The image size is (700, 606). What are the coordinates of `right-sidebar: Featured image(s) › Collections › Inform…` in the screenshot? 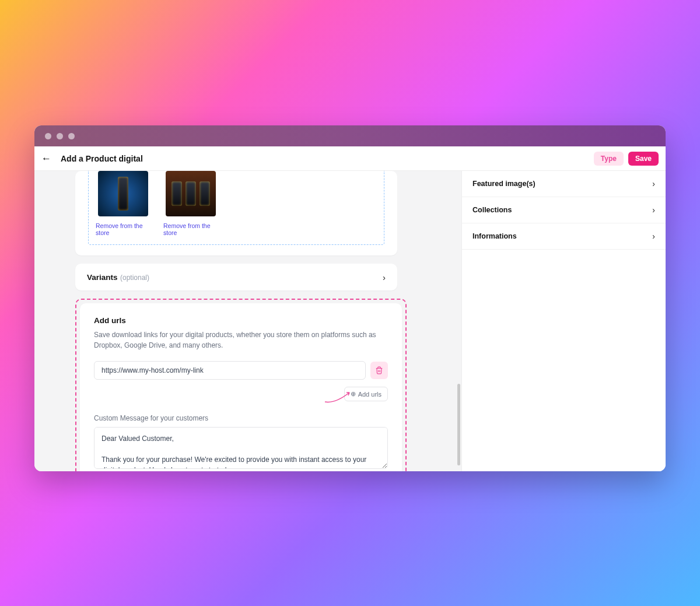 It's located at (564, 321).